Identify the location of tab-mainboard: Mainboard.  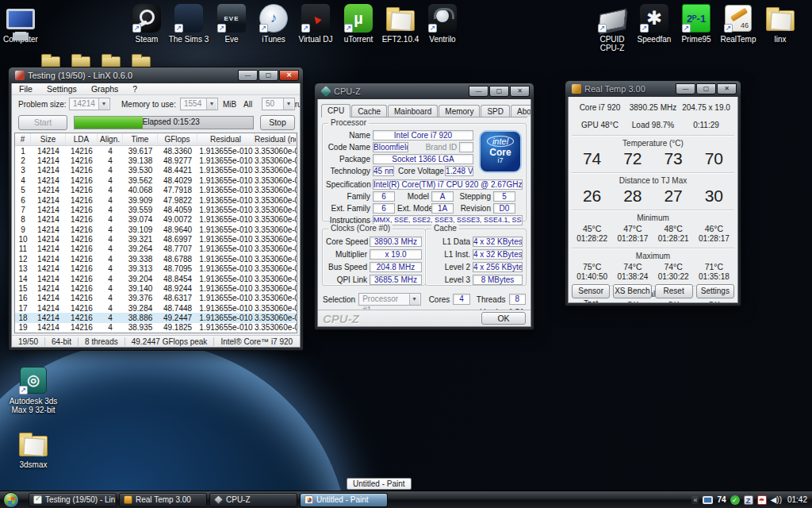
(412, 111).